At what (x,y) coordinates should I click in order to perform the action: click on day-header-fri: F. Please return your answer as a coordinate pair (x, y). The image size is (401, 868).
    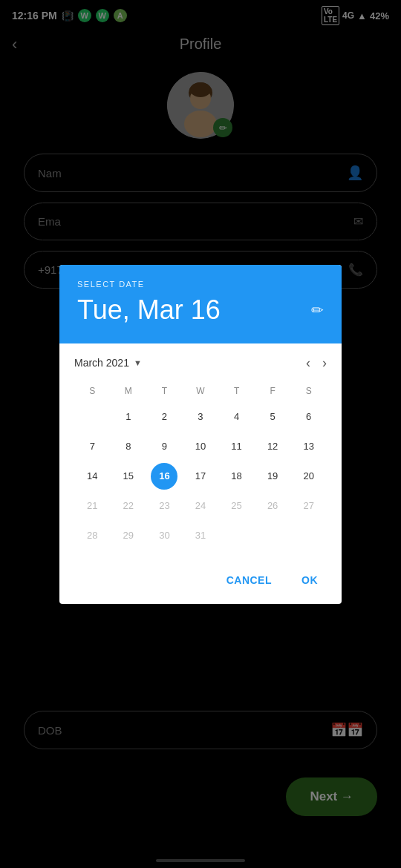
    Looking at the image, I should click on (273, 392).